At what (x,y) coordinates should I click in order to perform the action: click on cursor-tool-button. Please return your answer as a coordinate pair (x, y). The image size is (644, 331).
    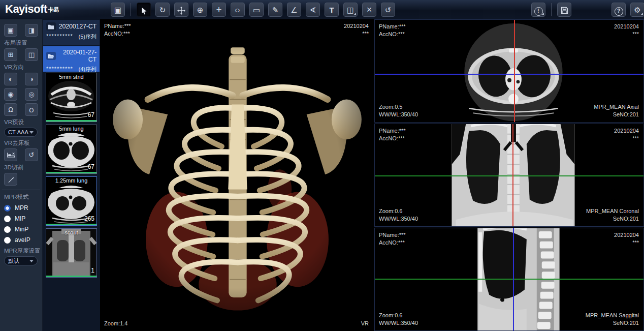
    Looking at the image, I should click on (144, 10).